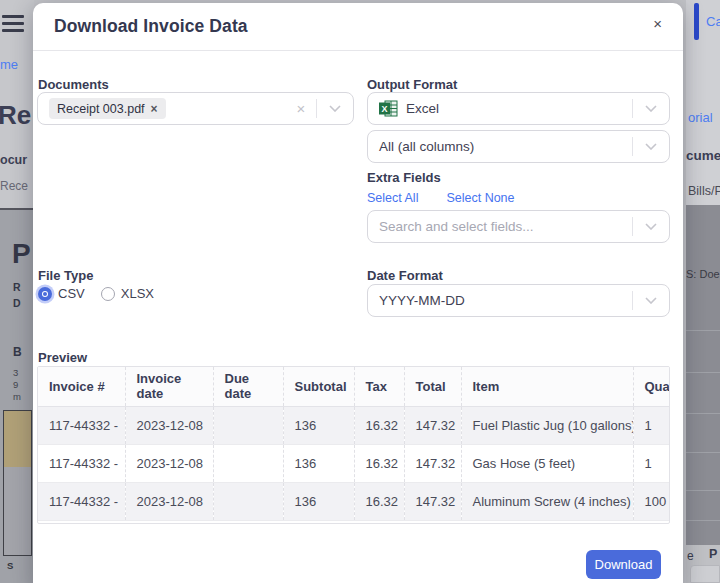  What do you see at coordinates (690, 556) in the screenshot?
I see `background-bottom-left-text: e` at bounding box center [690, 556].